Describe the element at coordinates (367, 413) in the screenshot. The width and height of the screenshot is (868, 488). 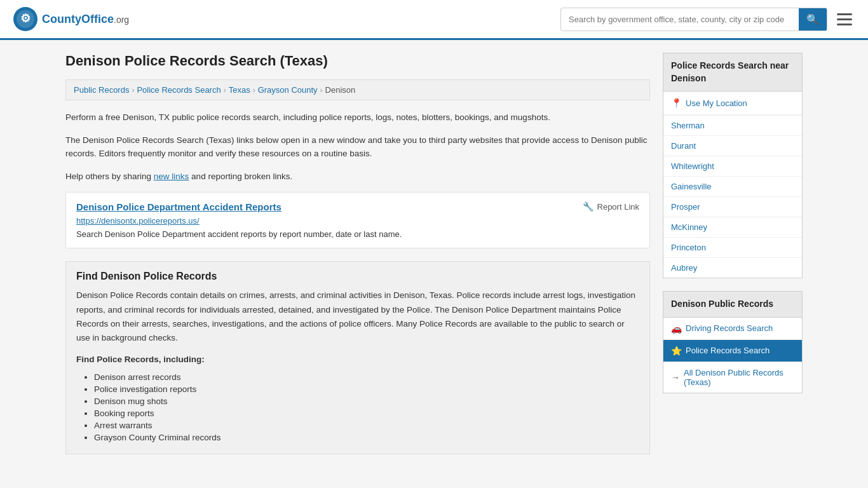
I see `list-item: Booking reports` at that location.